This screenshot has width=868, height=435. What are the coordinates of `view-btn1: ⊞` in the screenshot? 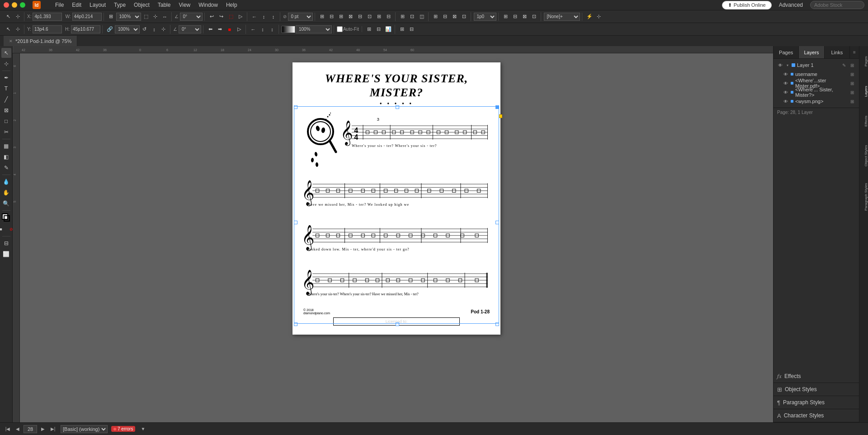 It's located at (506, 17).